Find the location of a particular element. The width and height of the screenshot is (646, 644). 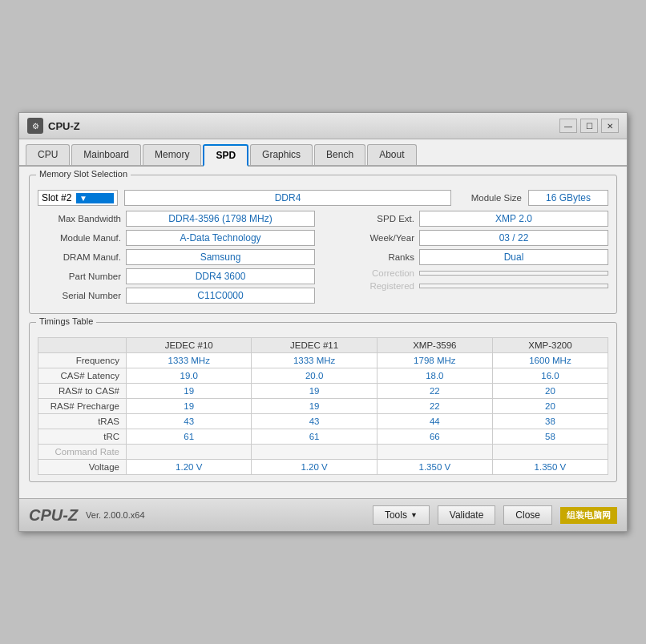

correction-label: Correction is located at coordinates (375, 273).